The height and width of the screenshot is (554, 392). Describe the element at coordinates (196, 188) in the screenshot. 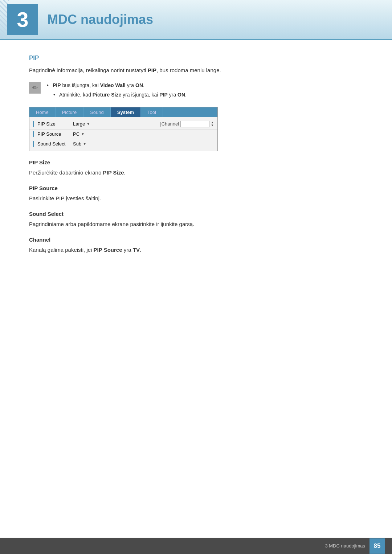

I see `subsection-heading-pip-source: PIP Source` at that location.